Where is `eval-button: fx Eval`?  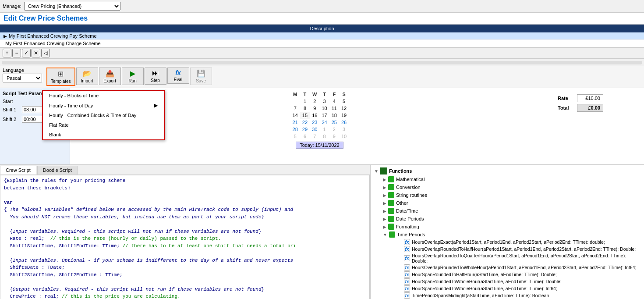
eval-button: fx Eval is located at coordinates (178, 75).